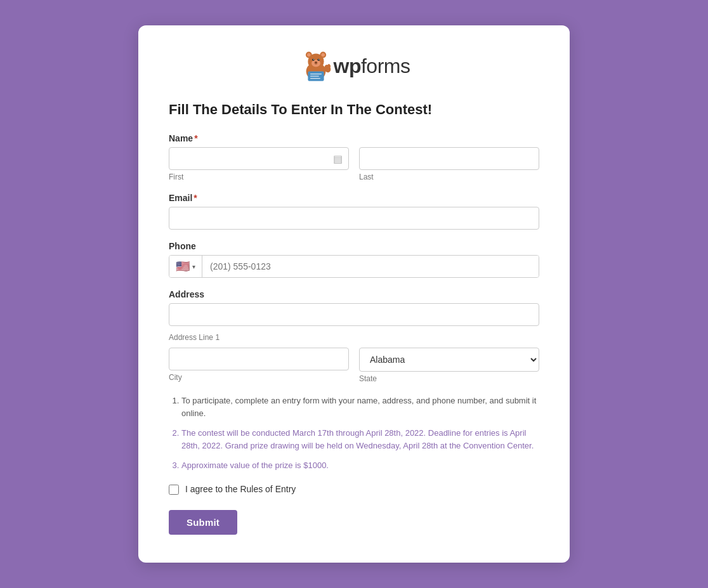 The width and height of the screenshot is (708, 588). What do you see at coordinates (449, 379) in the screenshot?
I see `state-sub-label: State` at bounding box center [449, 379].